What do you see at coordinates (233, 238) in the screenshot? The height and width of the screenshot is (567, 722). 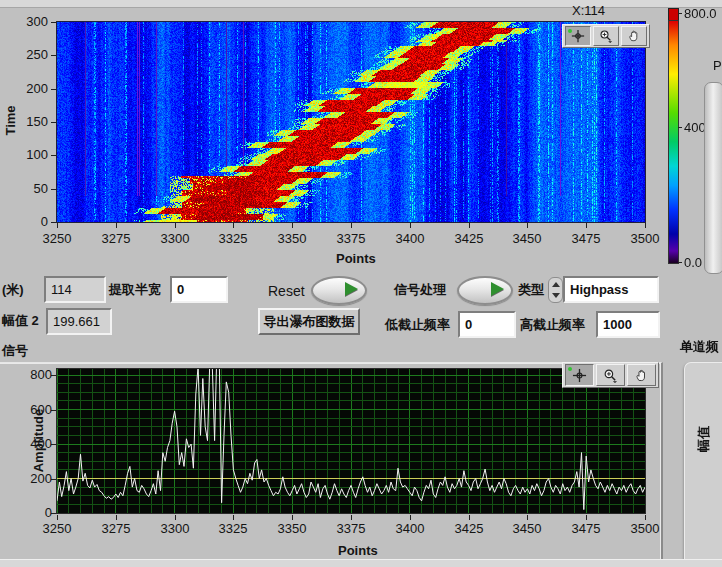 I see `wf-x-tick-label: 3325` at bounding box center [233, 238].